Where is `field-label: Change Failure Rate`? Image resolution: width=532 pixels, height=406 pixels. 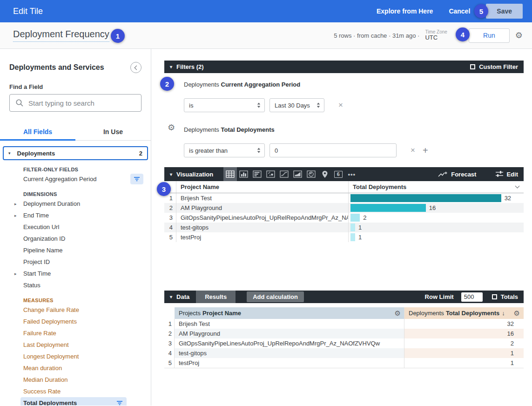 field-label: Change Failure Rate is located at coordinates (51, 310).